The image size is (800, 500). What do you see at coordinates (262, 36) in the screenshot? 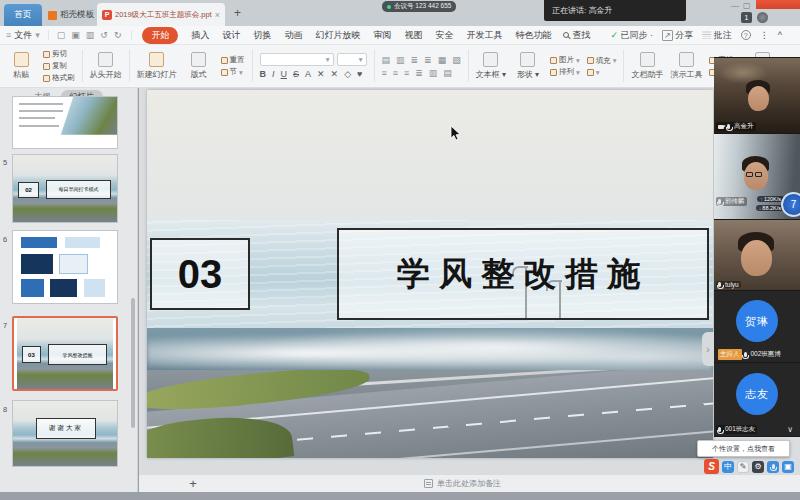
I see `tab-transition: 切换` at bounding box center [262, 36].